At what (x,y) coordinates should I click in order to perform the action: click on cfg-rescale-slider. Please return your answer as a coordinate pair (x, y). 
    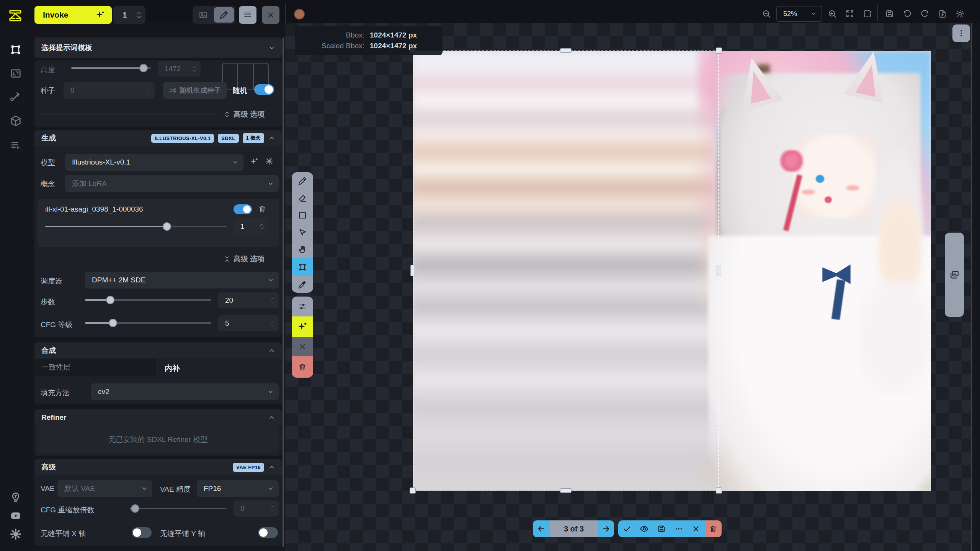
    Looking at the image, I should click on (178, 509).